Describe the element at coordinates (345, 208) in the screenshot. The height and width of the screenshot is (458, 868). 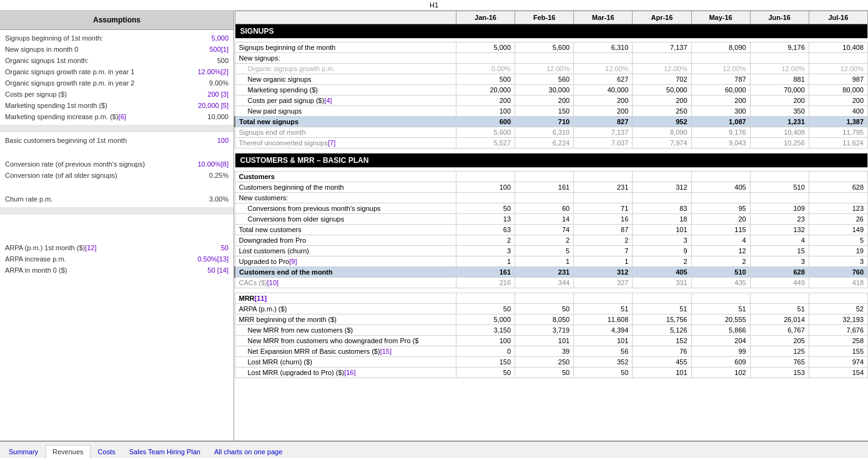
I see `row-label: Conversions from previous month's signup…` at that location.